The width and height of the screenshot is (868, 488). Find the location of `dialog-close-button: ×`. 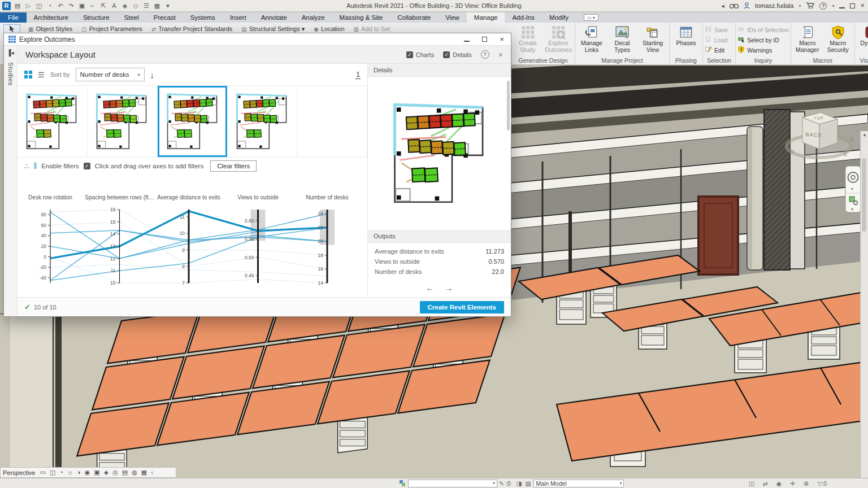

dialog-close-button: × is located at coordinates (502, 40).